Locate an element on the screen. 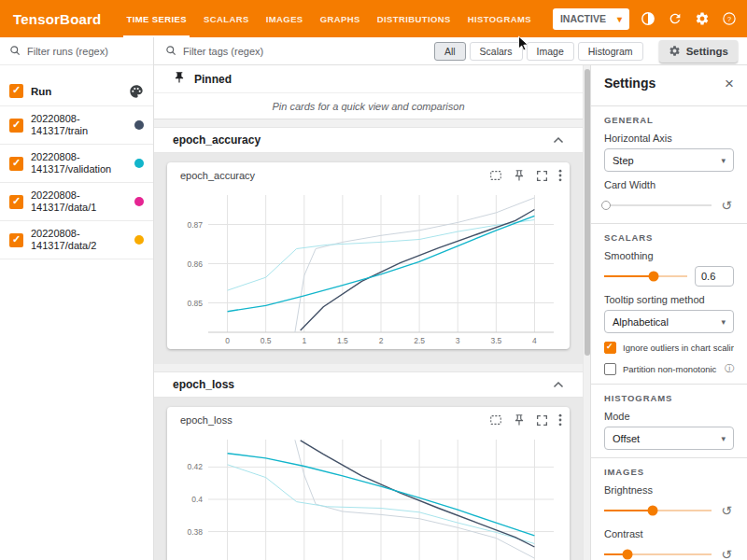  ignore-outliers-label: Ignore outliers in chart scaling is located at coordinates (678, 347).